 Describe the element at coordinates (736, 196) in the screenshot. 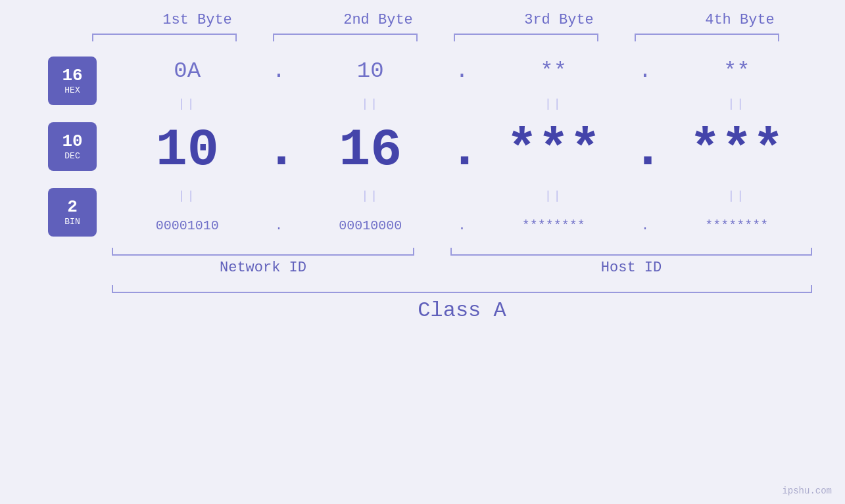

I see `eq2-b4: ||` at that location.